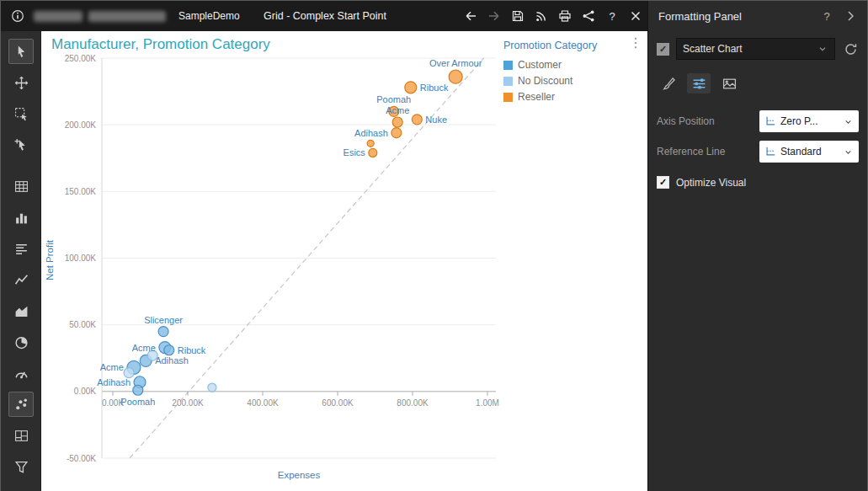 Image resolution: width=868 pixels, height=491 pixels. I want to click on y-tick-label: 0.00K, so click(85, 391).